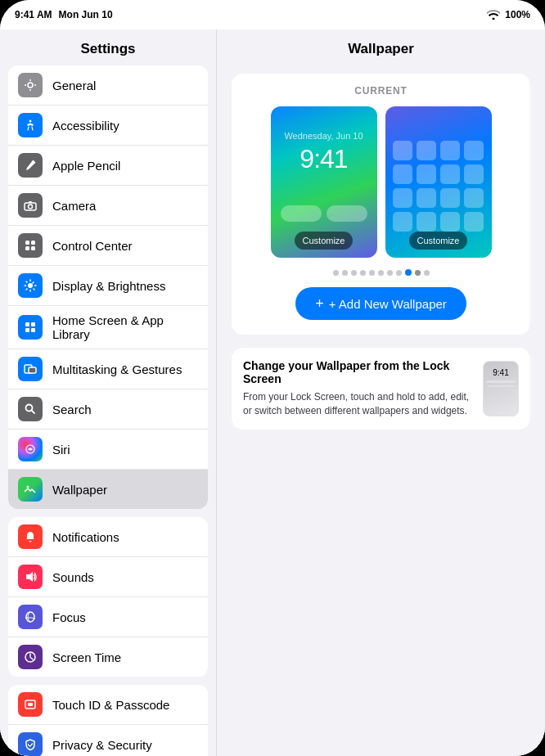 Image resolution: width=545 pixels, height=756 pixels. I want to click on accessibility-icon, so click(30, 125).